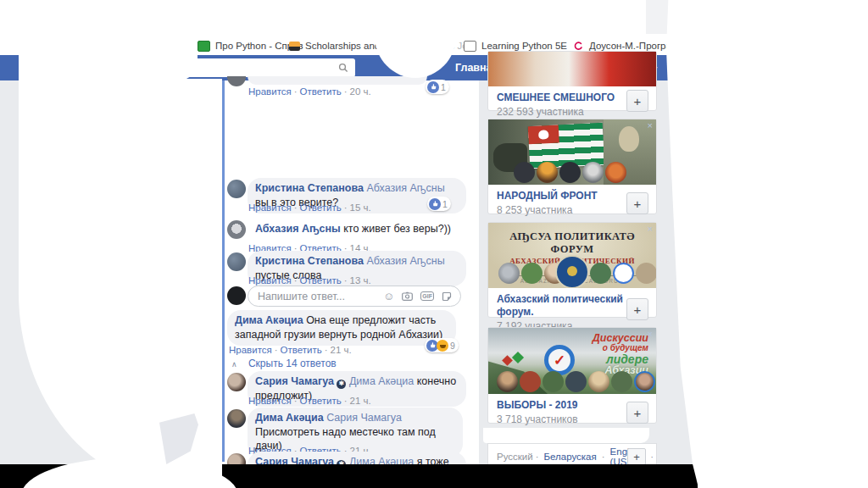  What do you see at coordinates (572, 166) in the screenshot?
I see `group-card: × НАРОДНЫЙ ФРОНТ 8 253 участника +` at bounding box center [572, 166].